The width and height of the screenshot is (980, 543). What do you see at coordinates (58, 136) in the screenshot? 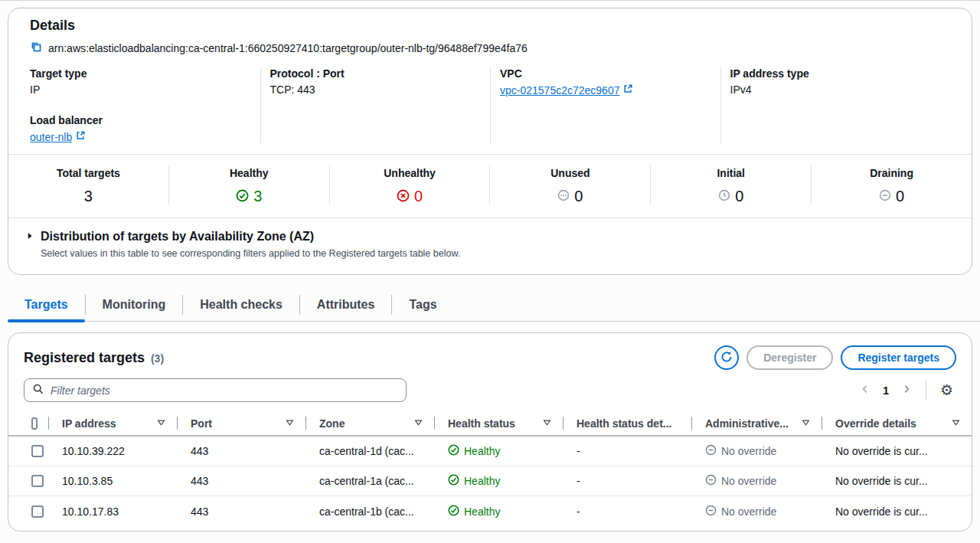
I see `load-balancer-link: outer-nlb` at bounding box center [58, 136].